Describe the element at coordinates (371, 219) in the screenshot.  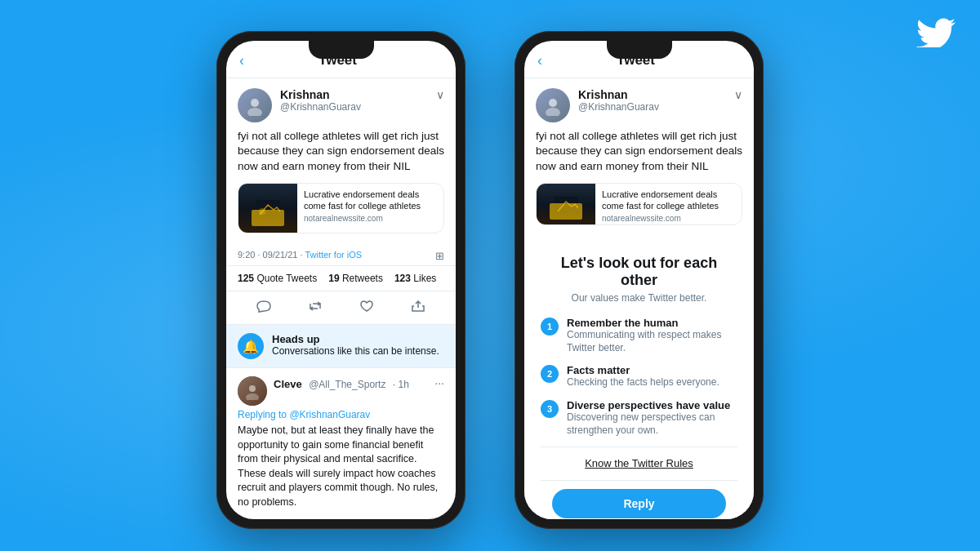
I see `left-link-domain: notarealnewssite.com` at that location.